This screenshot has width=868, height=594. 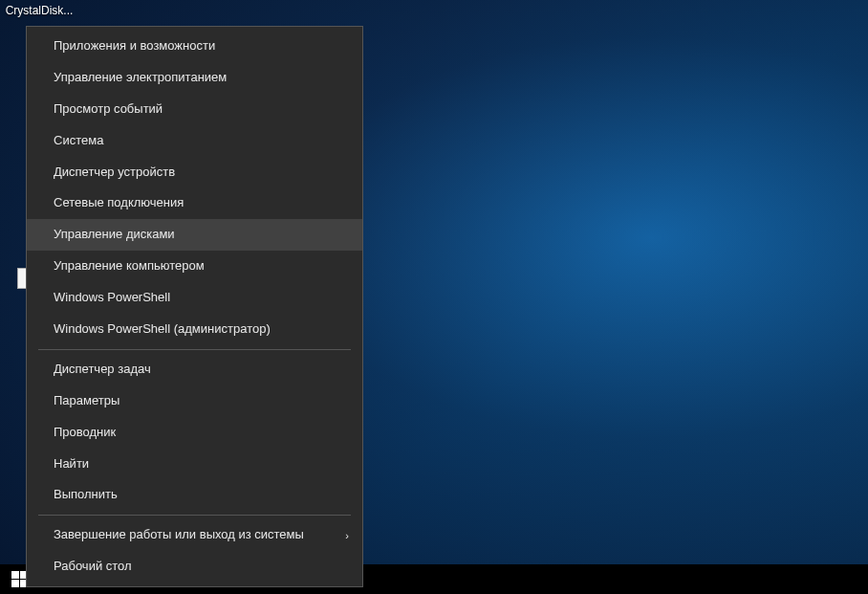 What do you see at coordinates (129, 266) in the screenshot?
I see `menu-item-label: Управление компьютером` at bounding box center [129, 266].